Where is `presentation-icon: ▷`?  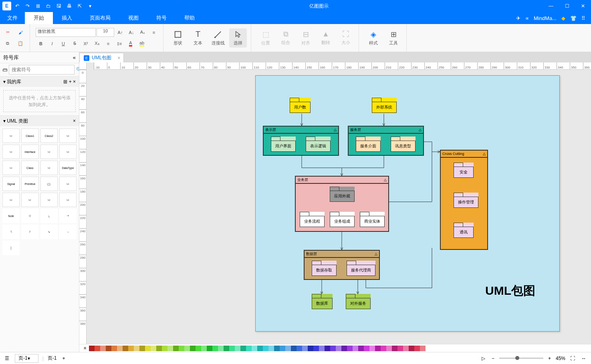
presentation-icon: ▷ is located at coordinates (483, 358).